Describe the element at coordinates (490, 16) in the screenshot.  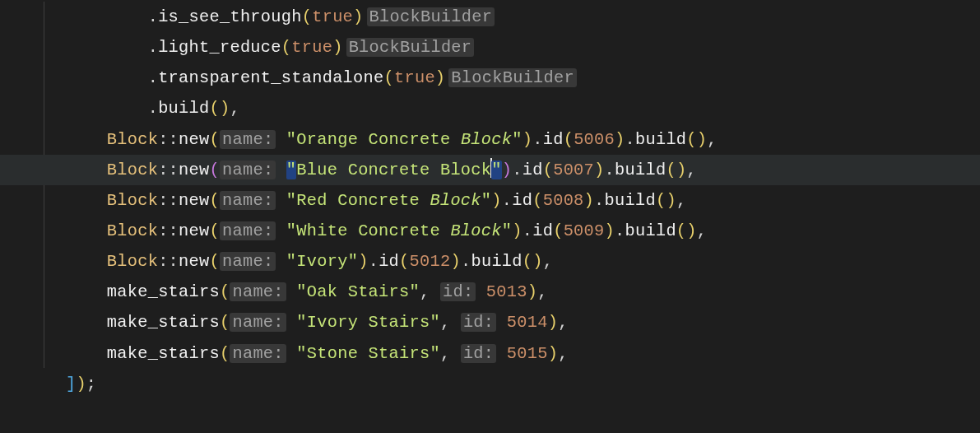
I see `code-line: .is_see_through(true)BlockBuilder` at that location.